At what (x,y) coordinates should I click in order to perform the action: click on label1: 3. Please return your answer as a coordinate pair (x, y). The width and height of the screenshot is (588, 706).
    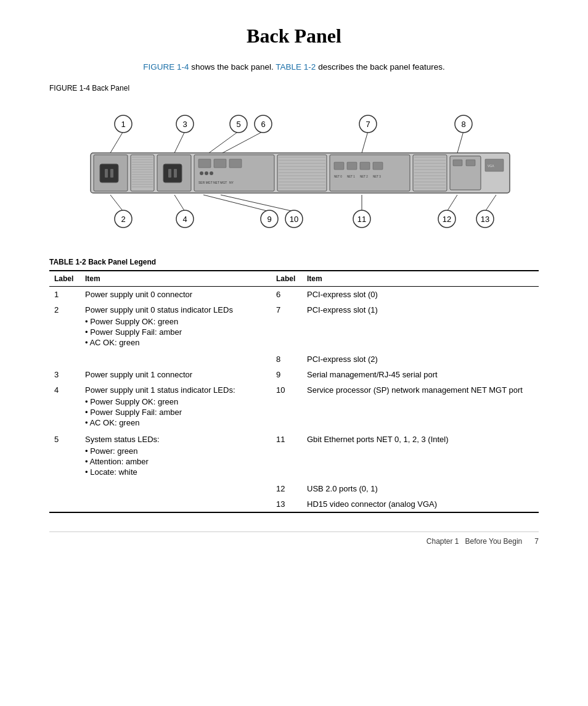
    Looking at the image, I should click on (65, 375).